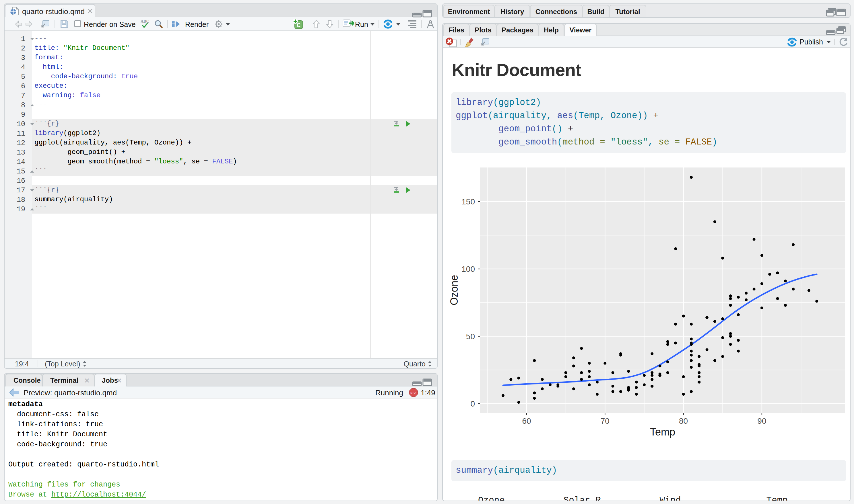 This screenshot has height=504, width=854. What do you see at coordinates (762, 421) in the screenshot?
I see `svg-text: 90` at bounding box center [762, 421].